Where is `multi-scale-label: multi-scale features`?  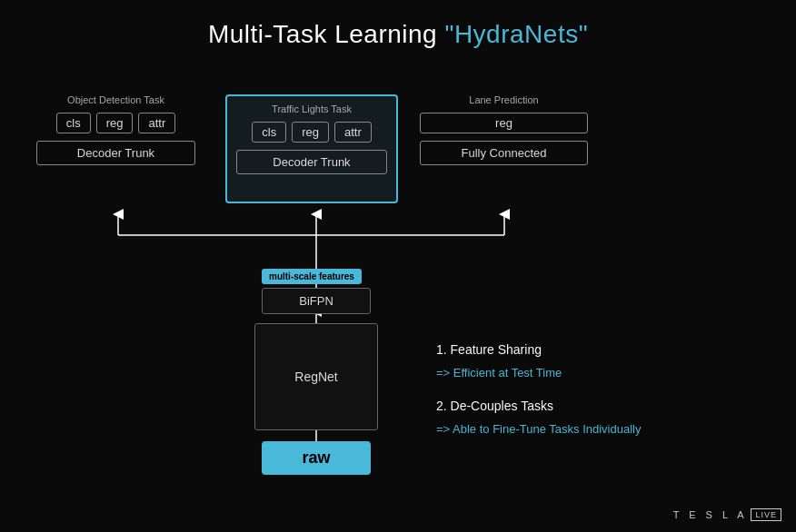 multi-scale-label: multi-scale features is located at coordinates (312, 276).